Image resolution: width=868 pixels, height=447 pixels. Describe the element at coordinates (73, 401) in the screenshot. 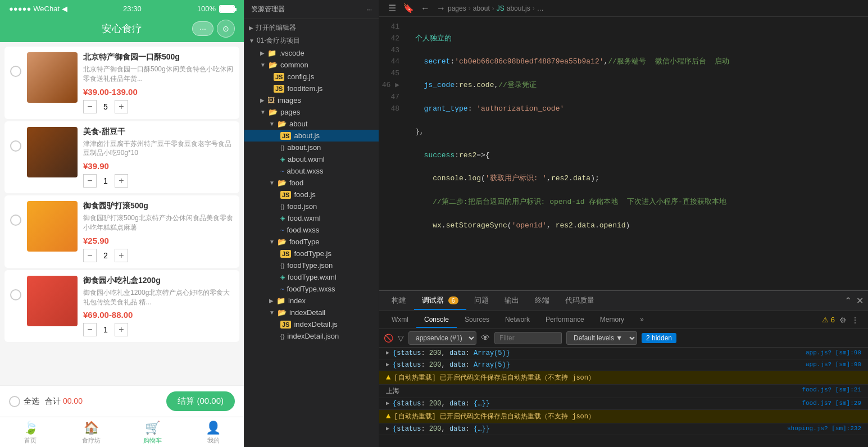

I see `total-price: 00.00` at that location.